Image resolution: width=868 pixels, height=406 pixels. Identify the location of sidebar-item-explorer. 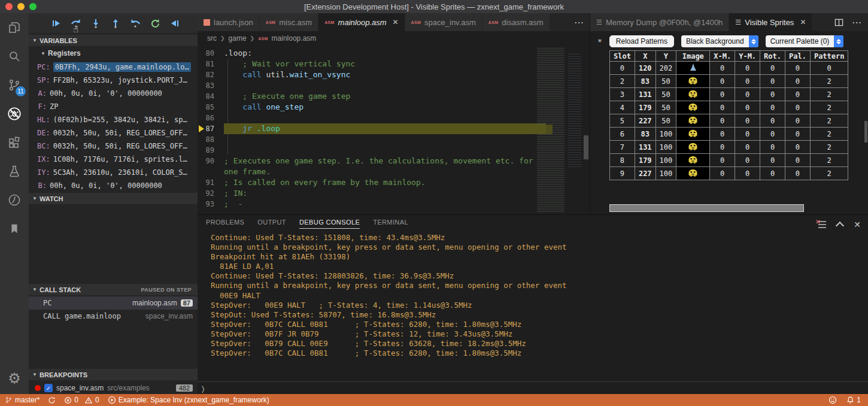
(14, 28).